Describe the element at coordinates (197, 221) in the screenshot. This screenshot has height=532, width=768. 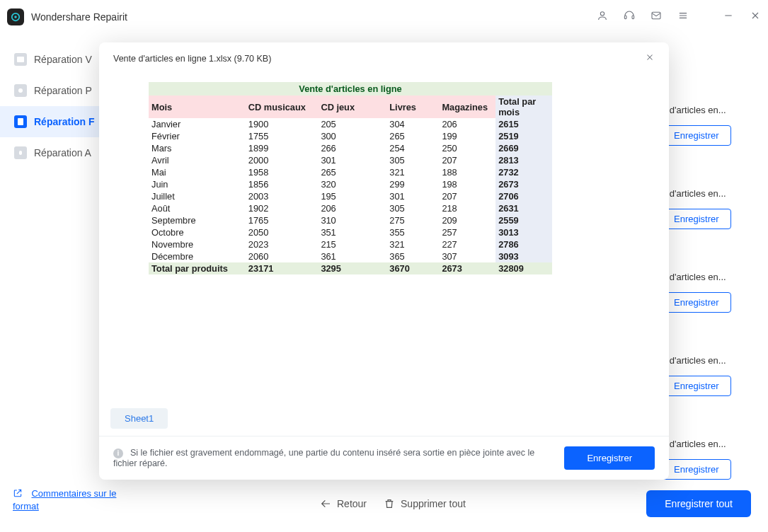
I see `cell-month: Septembre` at that location.